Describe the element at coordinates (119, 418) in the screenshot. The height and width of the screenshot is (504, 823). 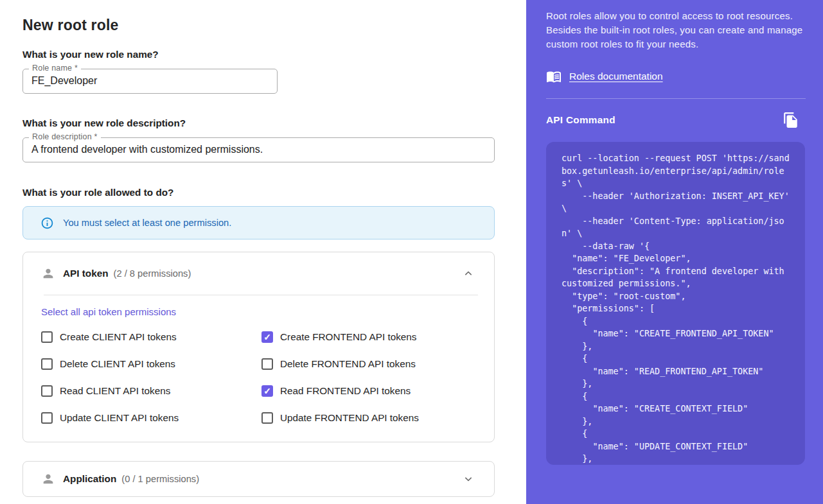
I see `permission-label: Update CLIENT API tokens` at that location.